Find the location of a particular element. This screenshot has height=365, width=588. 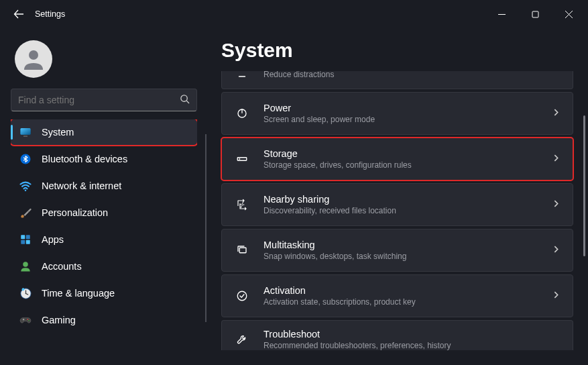

sidebar-item-time-language: Time & language is located at coordinates (104, 293).